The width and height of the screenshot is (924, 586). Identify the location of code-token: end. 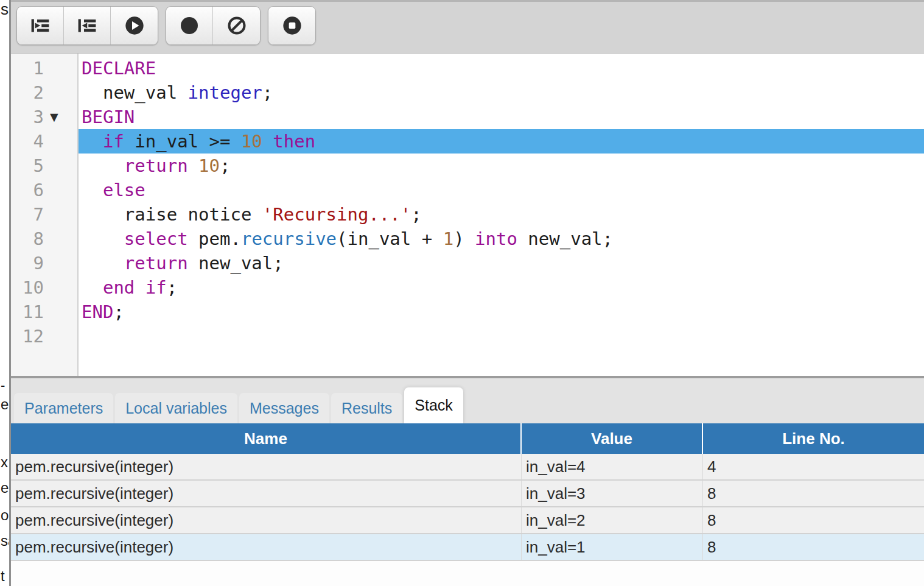
(119, 288).